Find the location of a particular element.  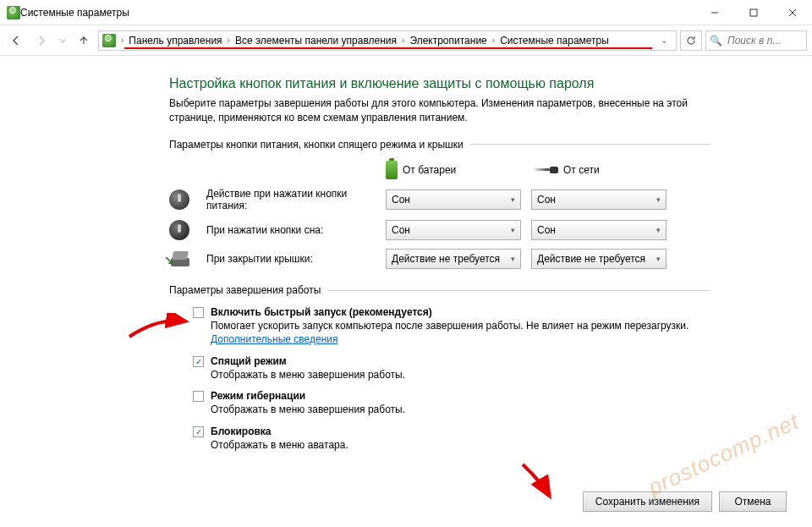

crumb-all-items: Все элементы панели управления is located at coordinates (316, 41).